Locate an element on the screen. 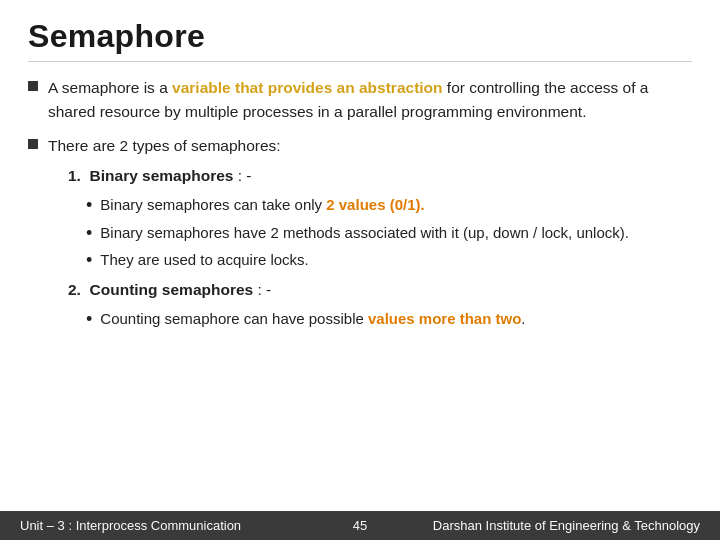 The image size is (720, 540). footer-right: Darshan Institute of Engineering & Techn… is located at coordinates (548, 526).